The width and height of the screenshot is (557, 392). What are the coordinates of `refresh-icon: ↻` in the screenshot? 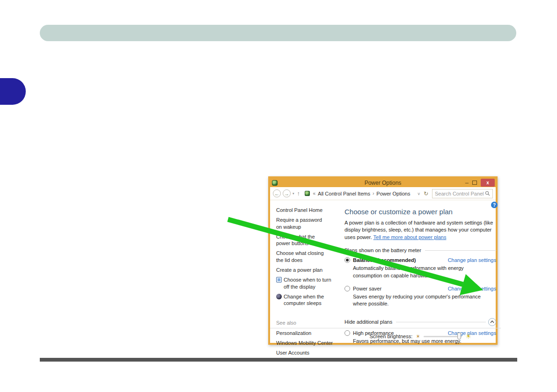 It's located at (426, 194).